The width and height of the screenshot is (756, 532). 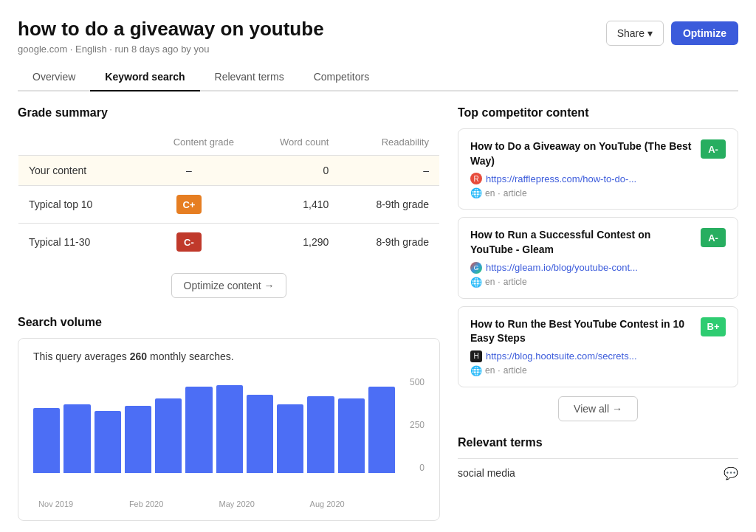 I want to click on competitor-title-2: How to Run a Successful Contest on YouTu…, so click(x=583, y=242).